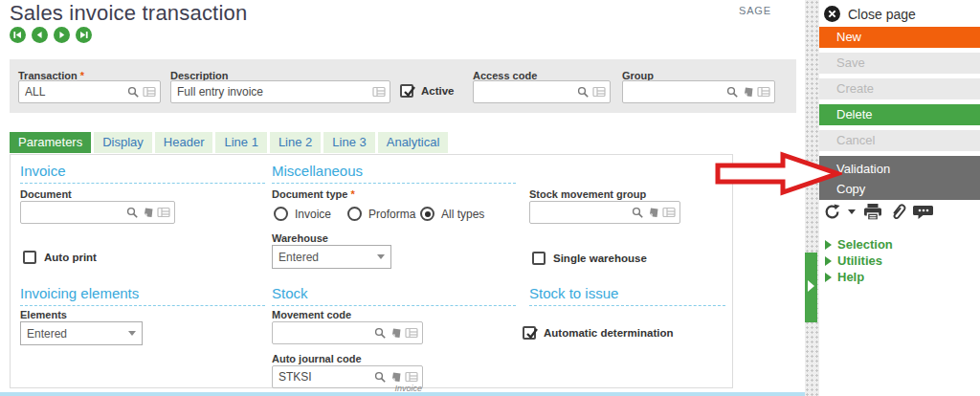 This screenshot has height=396, width=980. I want to click on elements-value: Entered, so click(47, 334).